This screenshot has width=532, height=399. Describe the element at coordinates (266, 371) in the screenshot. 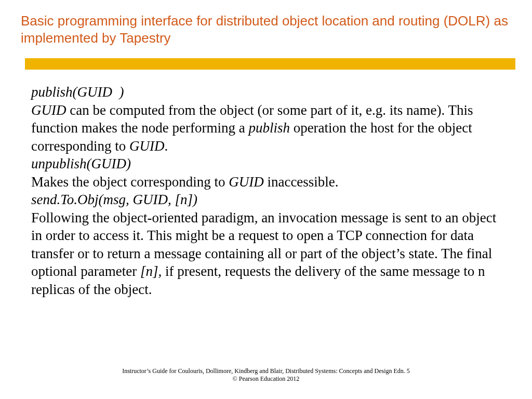

I see `footer-line: Instructor’s Guide for Coulouris, Dollim…` at that location.